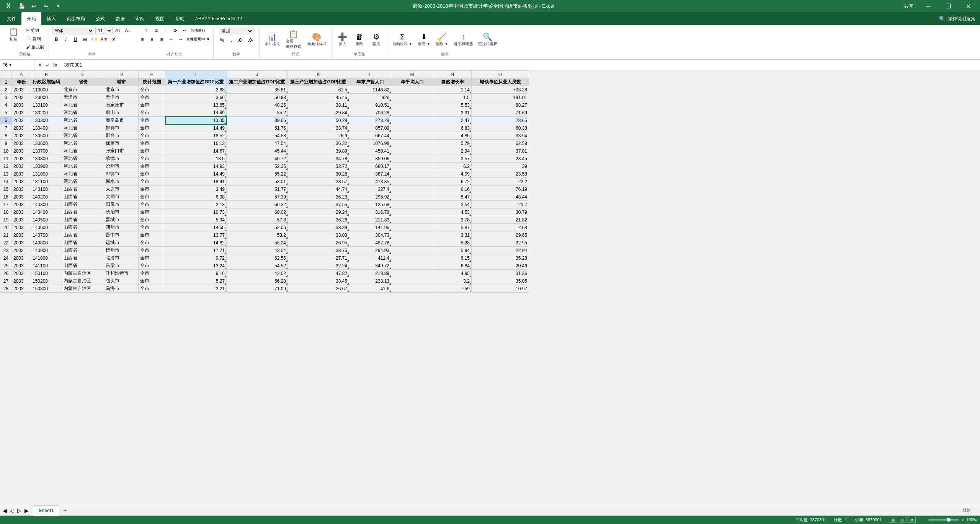 This screenshot has width=980, height=524. I want to click on table-cell: 50.88, so click(257, 98).